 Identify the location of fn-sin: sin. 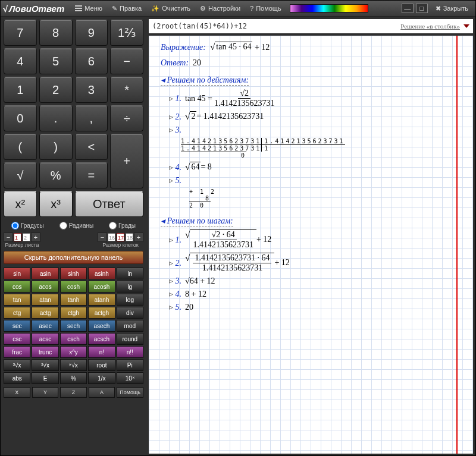
(17, 273).